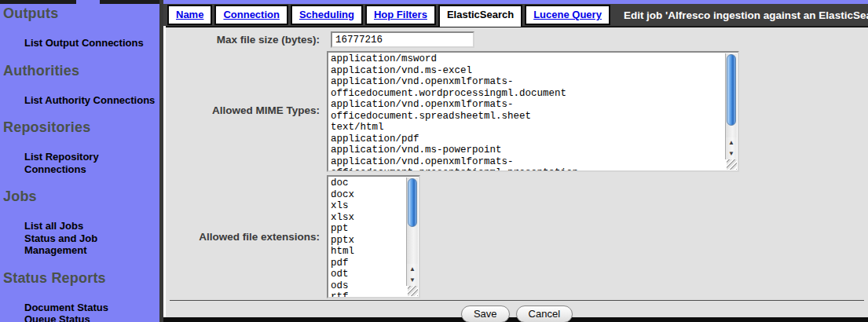 The height and width of the screenshot is (322, 868). Describe the element at coordinates (80, 221) in the screenshot. I see `nav-section-jobs: Jobs List all Jobs Status and Job Manage…` at that location.